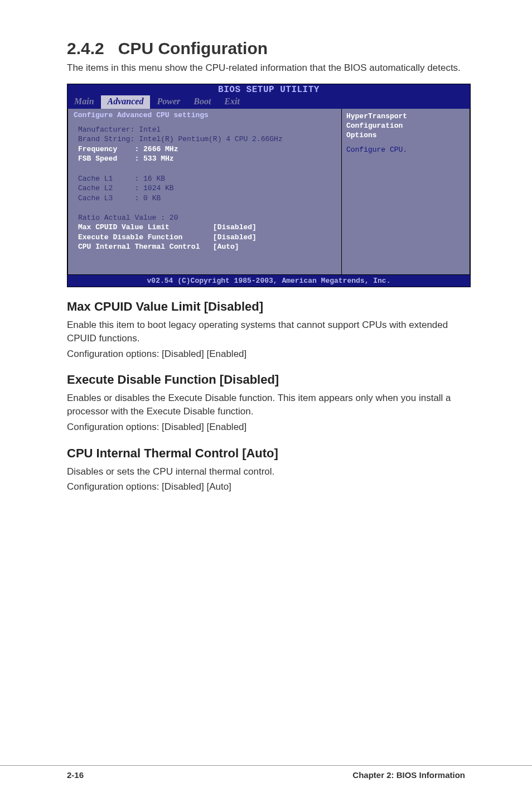  What do you see at coordinates (406, 192) in the screenshot?
I see `bios-help-pane: HyperTransport Configuration Options Con…` at bounding box center [406, 192].